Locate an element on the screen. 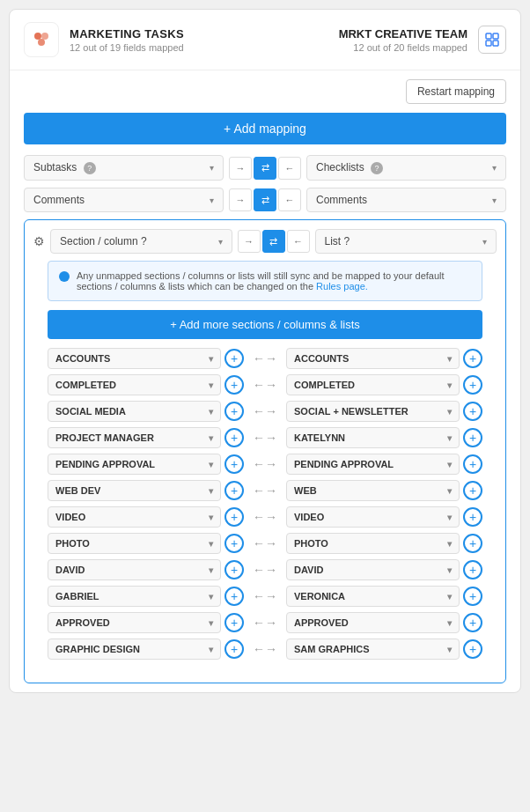 The width and height of the screenshot is (530, 812). checklists-help-icon: ? is located at coordinates (377, 168).